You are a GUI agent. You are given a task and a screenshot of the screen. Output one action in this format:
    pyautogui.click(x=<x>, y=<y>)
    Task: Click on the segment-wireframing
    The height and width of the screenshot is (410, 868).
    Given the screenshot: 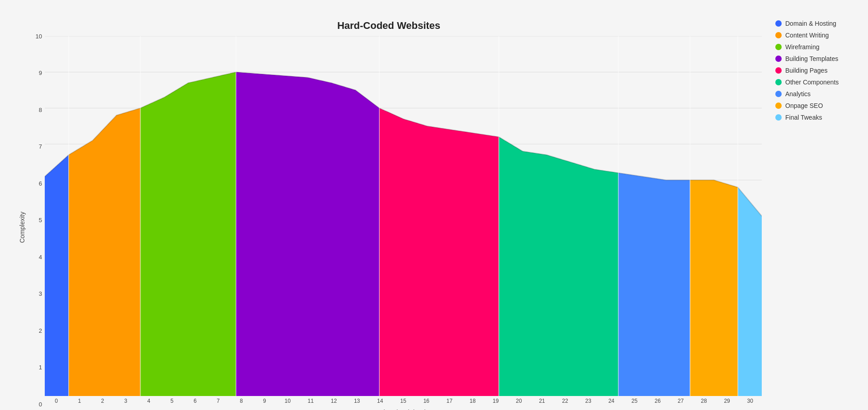 What is the action you would take?
    pyautogui.click(x=188, y=234)
    